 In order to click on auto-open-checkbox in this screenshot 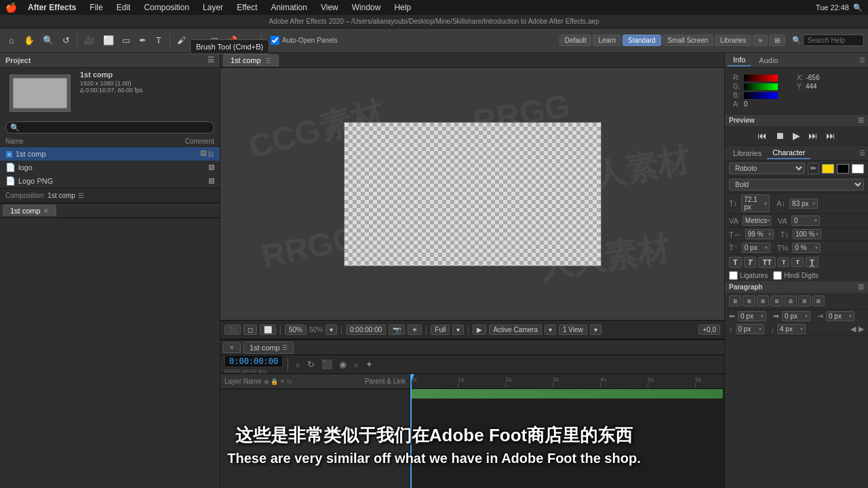, I will do `click(275, 41)`.